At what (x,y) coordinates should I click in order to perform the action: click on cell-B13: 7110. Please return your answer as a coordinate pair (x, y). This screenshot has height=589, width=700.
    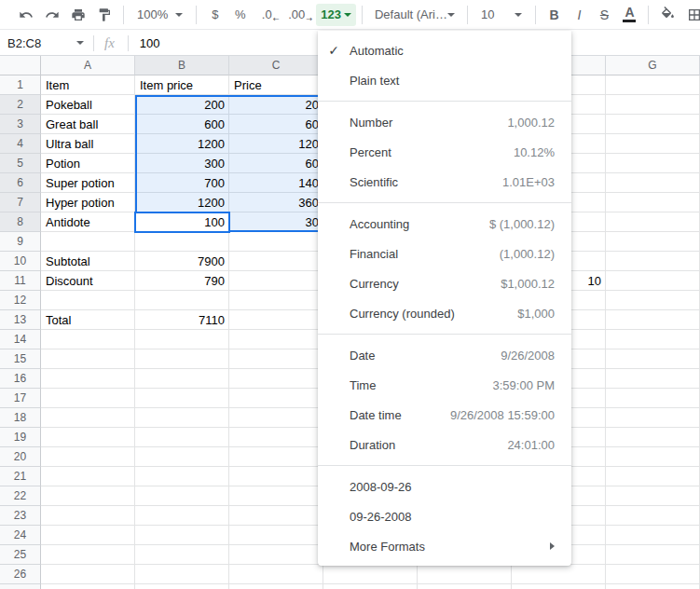
    Looking at the image, I should click on (183, 321).